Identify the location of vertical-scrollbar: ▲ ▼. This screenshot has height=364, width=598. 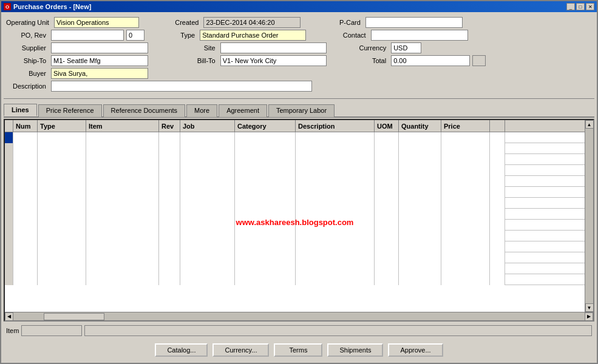
(589, 216).